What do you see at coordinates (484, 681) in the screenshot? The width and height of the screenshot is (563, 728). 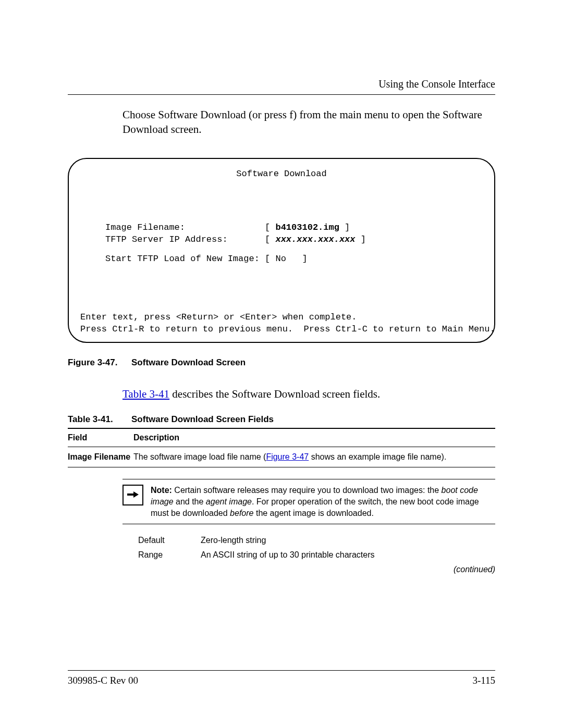 I see `footer-page-number: 3-115` at bounding box center [484, 681].